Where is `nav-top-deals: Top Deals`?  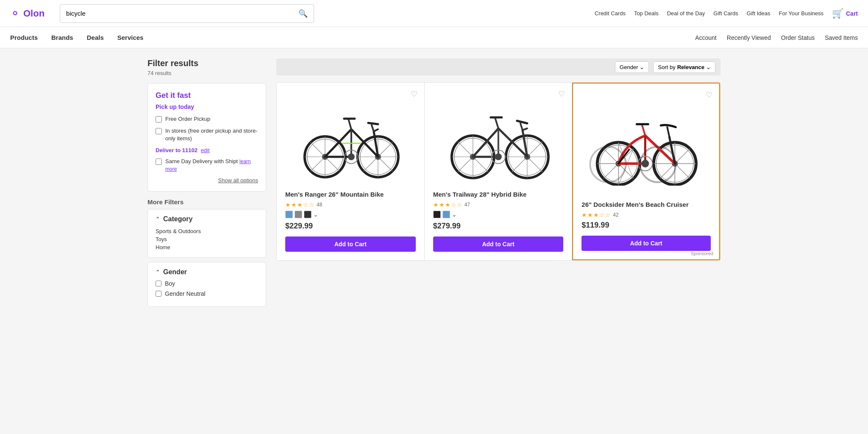
nav-top-deals: Top Deals is located at coordinates (646, 14).